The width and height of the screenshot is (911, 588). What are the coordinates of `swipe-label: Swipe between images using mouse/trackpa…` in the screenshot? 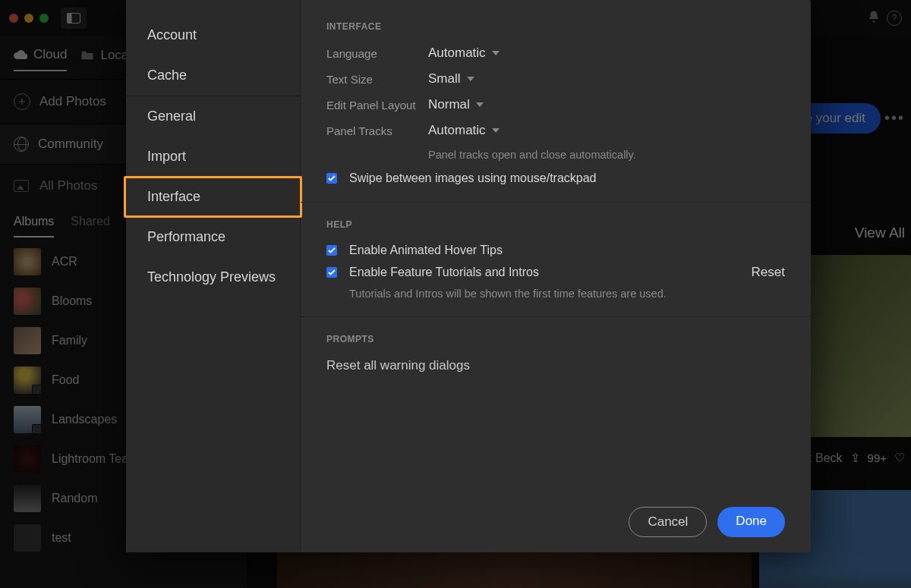 It's located at (473, 178).